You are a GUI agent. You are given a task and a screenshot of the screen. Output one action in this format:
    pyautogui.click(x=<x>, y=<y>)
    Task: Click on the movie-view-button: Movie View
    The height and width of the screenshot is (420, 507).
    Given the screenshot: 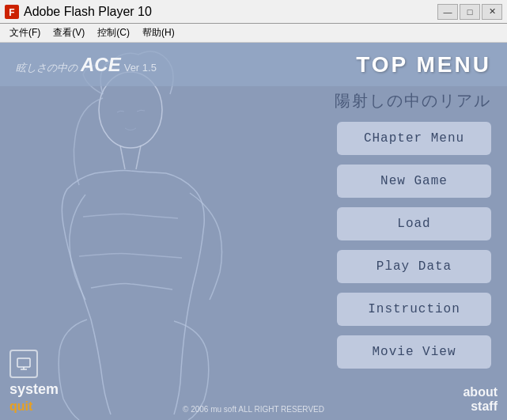 What is the action you would take?
    pyautogui.click(x=414, y=352)
    